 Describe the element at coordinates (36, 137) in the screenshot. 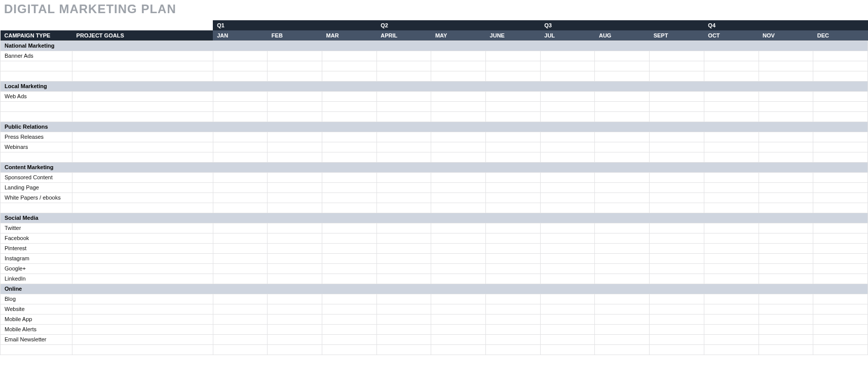

I see `campaign-type-cell: Press Releases` at that location.